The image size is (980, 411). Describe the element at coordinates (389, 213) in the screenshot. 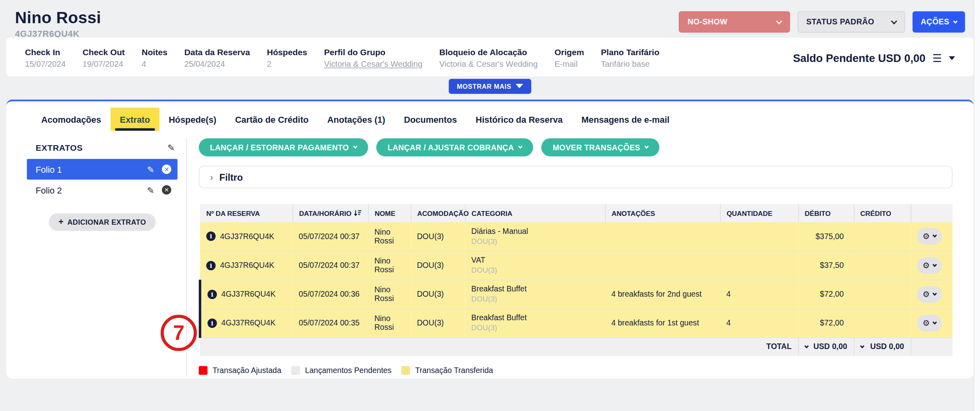

I see `col-nome: NOME` at that location.